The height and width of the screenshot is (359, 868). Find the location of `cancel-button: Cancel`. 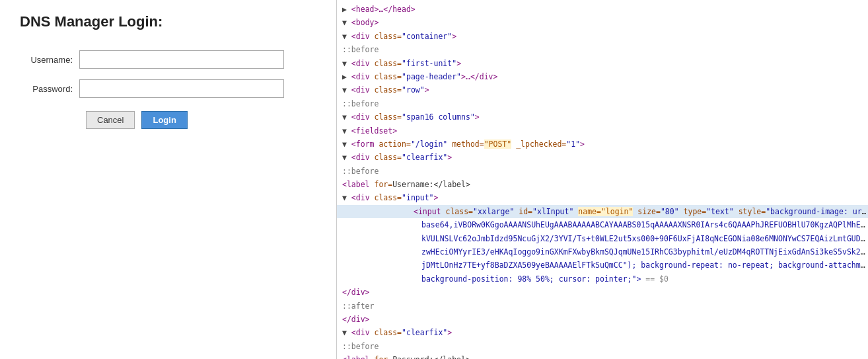

cancel-button: Cancel is located at coordinates (110, 120).